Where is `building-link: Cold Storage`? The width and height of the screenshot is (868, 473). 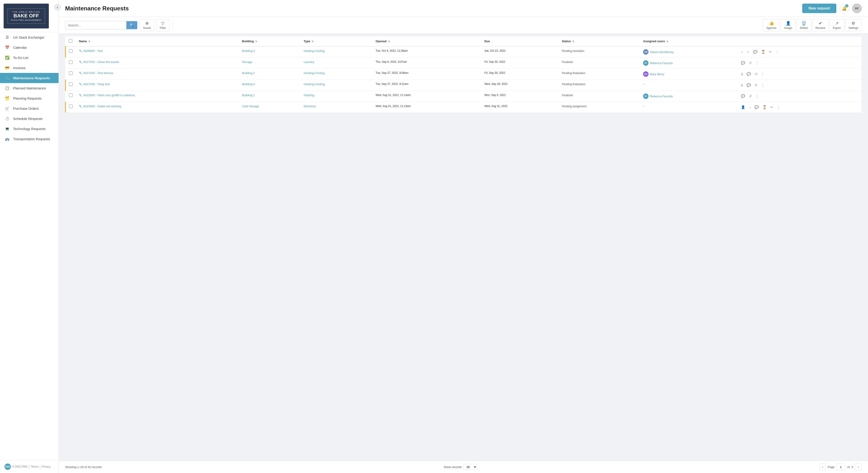 building-link: Cold Storage is located at coordinates (251, 106).